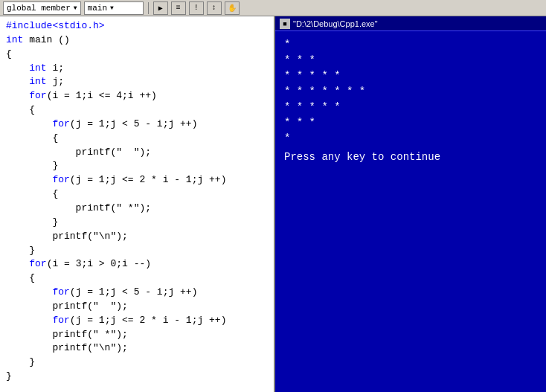 The image size is (546, 392). I want to click on press-any-key: Press any key to continue, so click(411, 158).